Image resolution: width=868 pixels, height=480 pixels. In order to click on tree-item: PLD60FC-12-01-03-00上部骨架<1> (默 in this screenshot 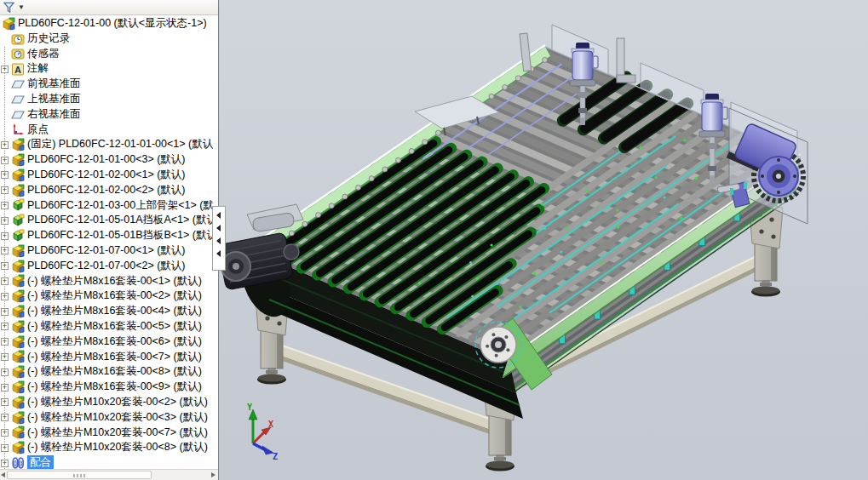, I will do `click(109, 206)`.